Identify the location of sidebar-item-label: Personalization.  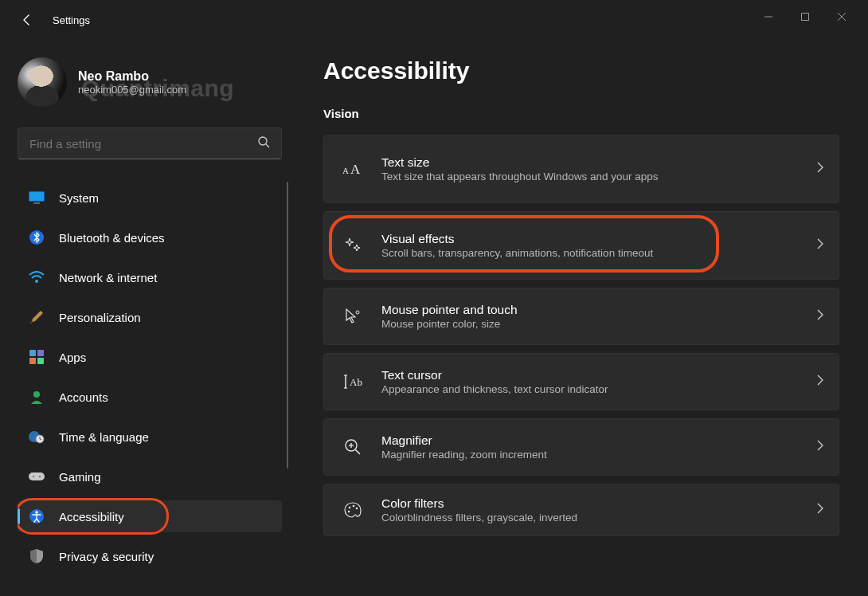
(100, 317).